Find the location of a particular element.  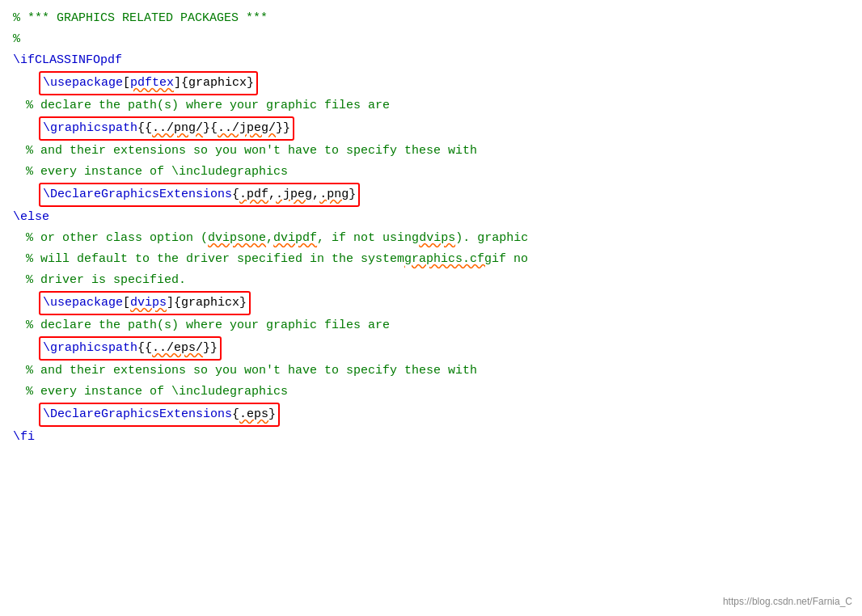

code-line-8: % every instance of \includegraphics is located at coordinates (437, 172).